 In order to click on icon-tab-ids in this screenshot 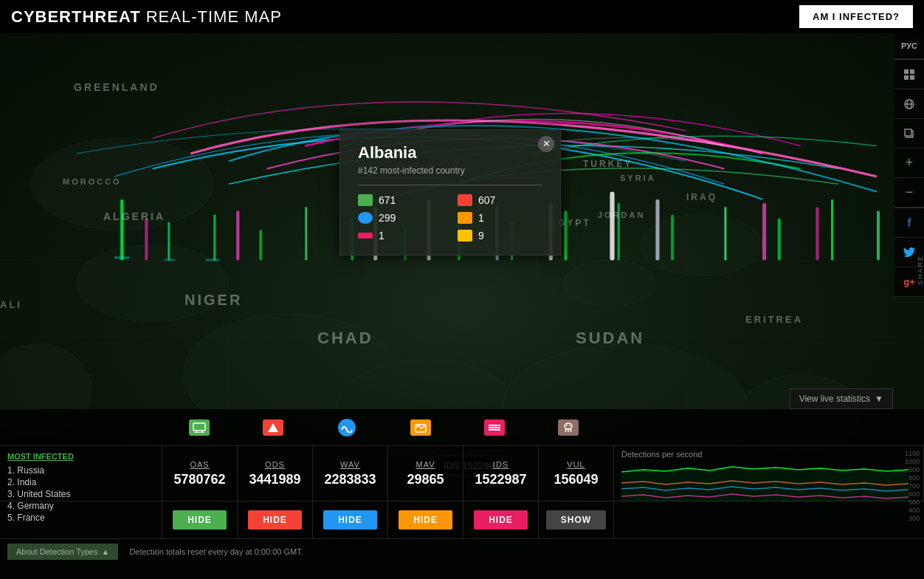, I will do `click(494, 428)`.